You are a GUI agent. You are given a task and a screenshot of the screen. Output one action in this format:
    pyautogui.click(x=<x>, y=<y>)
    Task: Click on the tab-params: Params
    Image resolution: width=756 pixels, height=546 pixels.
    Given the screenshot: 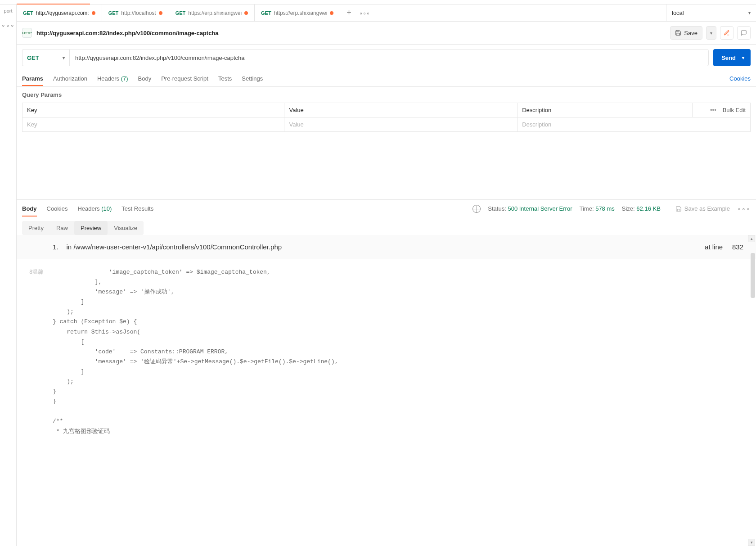 What is the action you would take?
    pyautogui.click(x=32, y=78)
    